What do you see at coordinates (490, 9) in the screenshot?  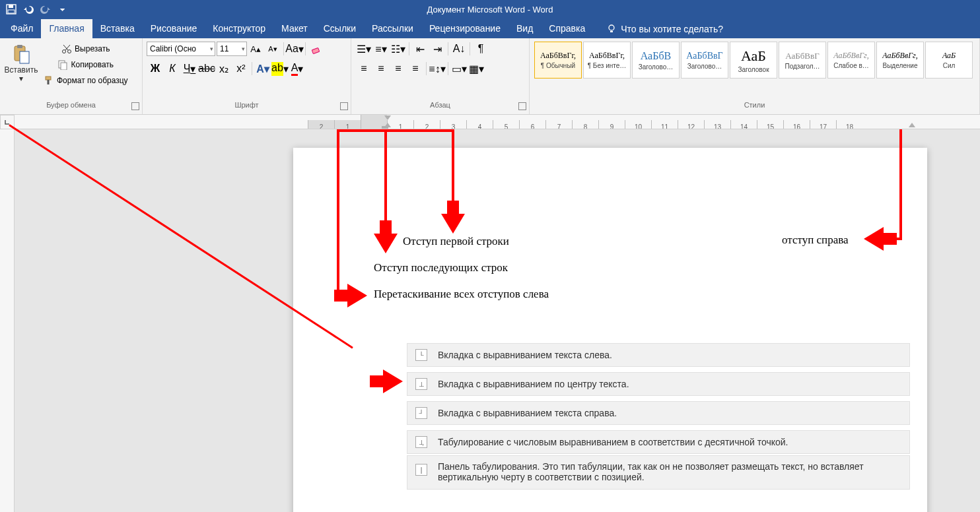 I see `quick-access-toolbar: ⏷ Документ Microsoft Word - Word` at bounding box center [490, 9].